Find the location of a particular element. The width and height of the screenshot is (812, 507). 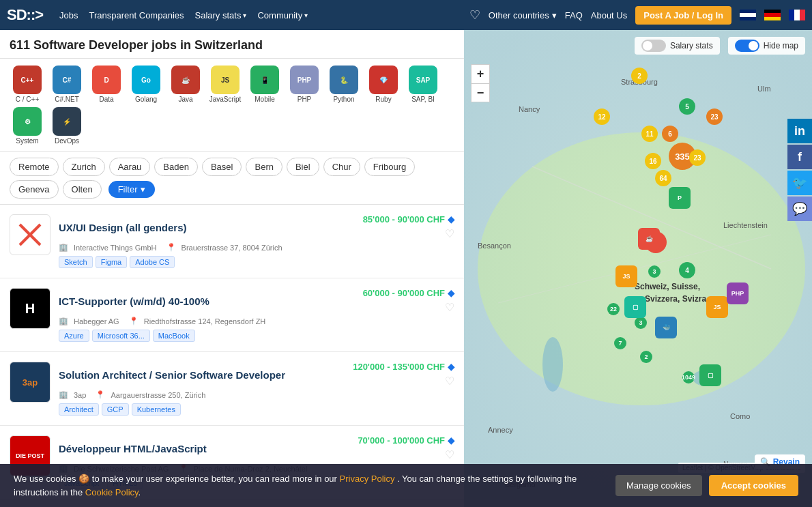

other-countries-dropdown: Other countries ▾ is located at coordinates (523, 15).